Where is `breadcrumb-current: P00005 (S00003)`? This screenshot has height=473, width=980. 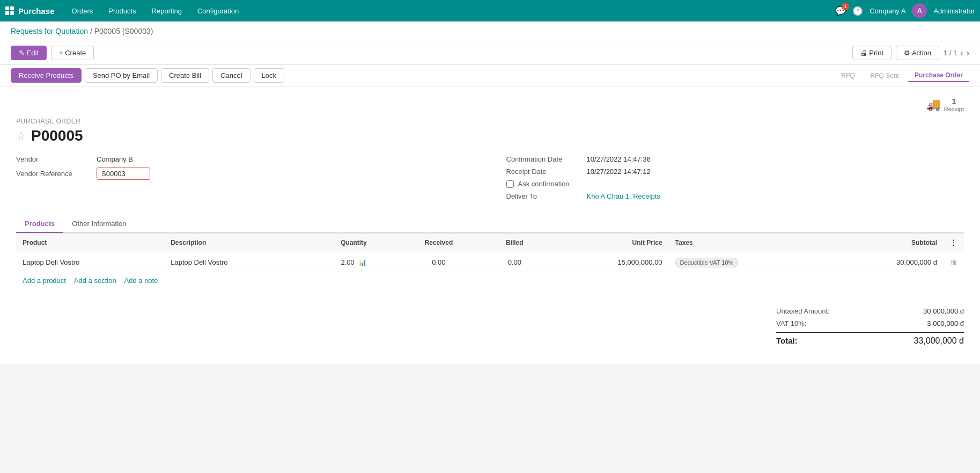 breadcrumb-current: P00005 (S00003) is located at coordinates (124, 31).